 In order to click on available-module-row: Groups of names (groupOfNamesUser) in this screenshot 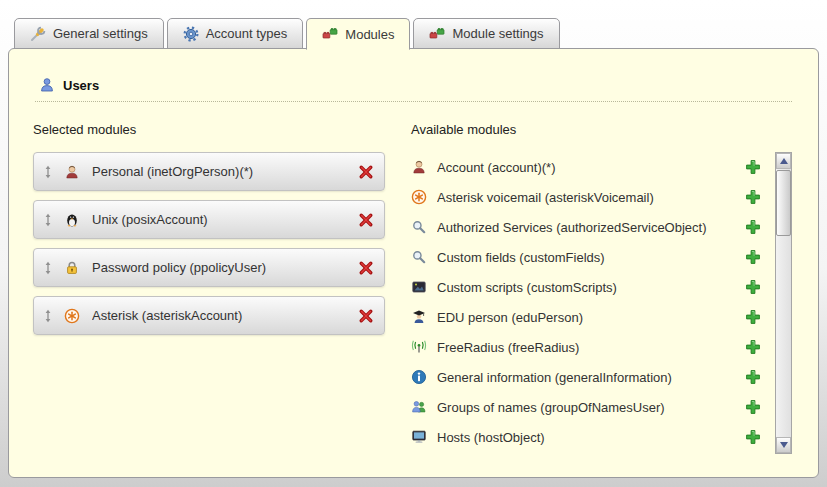, I will do `click(590, 407)`.